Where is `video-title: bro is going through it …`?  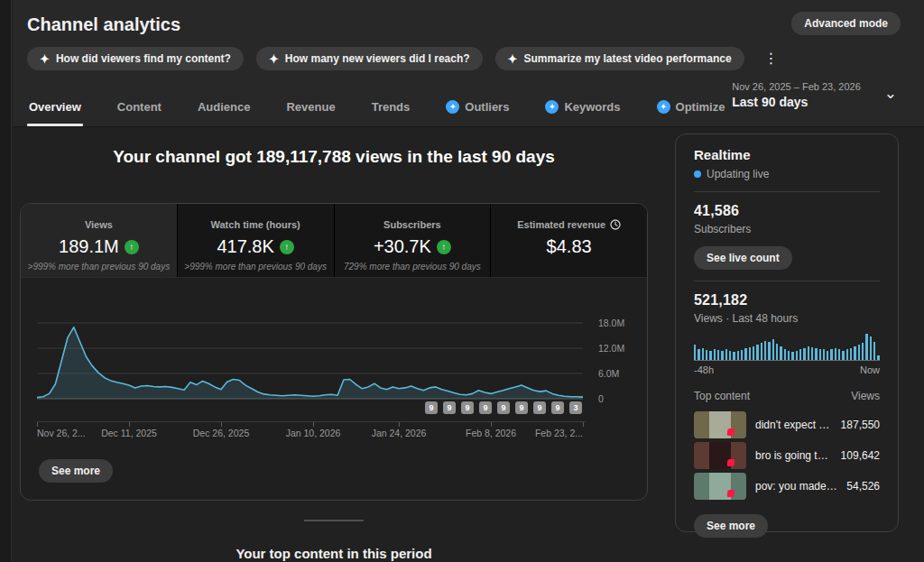
video-title: bro is going through it … is located at coordinates (794, 456).